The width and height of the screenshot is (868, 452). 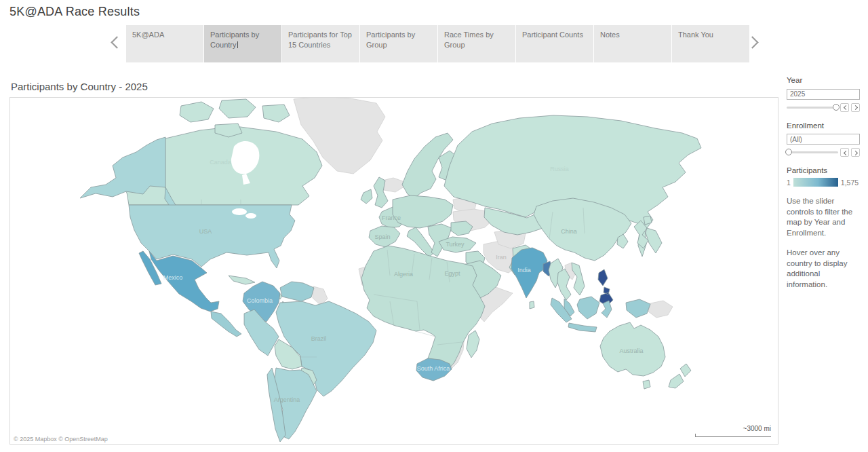 What do you see at coordinates (391, 39) in the screenshot?
I see `tab-label: Participants by Group` at bounding box center [391, 39].